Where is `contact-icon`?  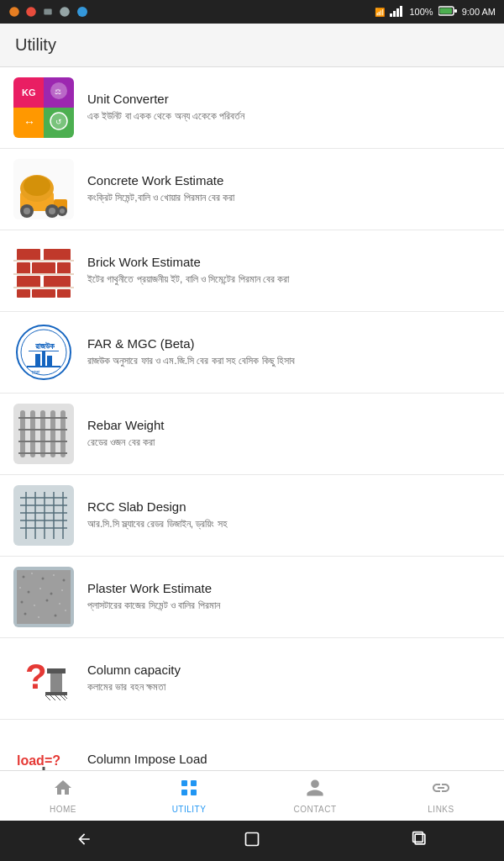
contact-icon is located at coordinates (315, 790).